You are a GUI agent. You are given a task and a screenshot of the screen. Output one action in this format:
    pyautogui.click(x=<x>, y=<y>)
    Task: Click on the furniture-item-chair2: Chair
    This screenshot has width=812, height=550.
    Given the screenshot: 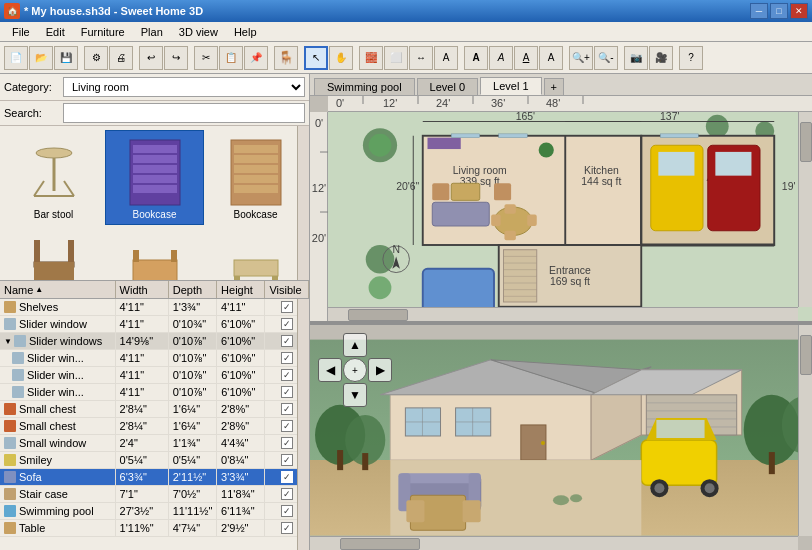 What is the action you would take?
    pyautogui.click(x=154, y=254)
    